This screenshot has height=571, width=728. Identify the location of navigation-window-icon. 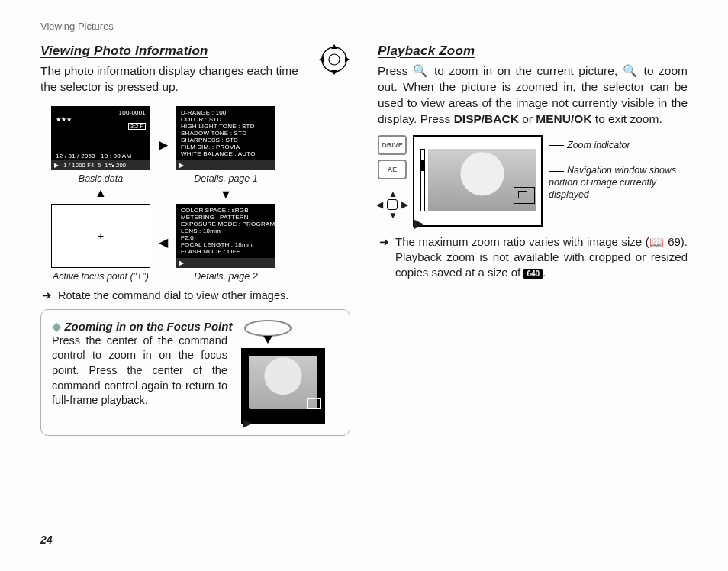
(524, 195).